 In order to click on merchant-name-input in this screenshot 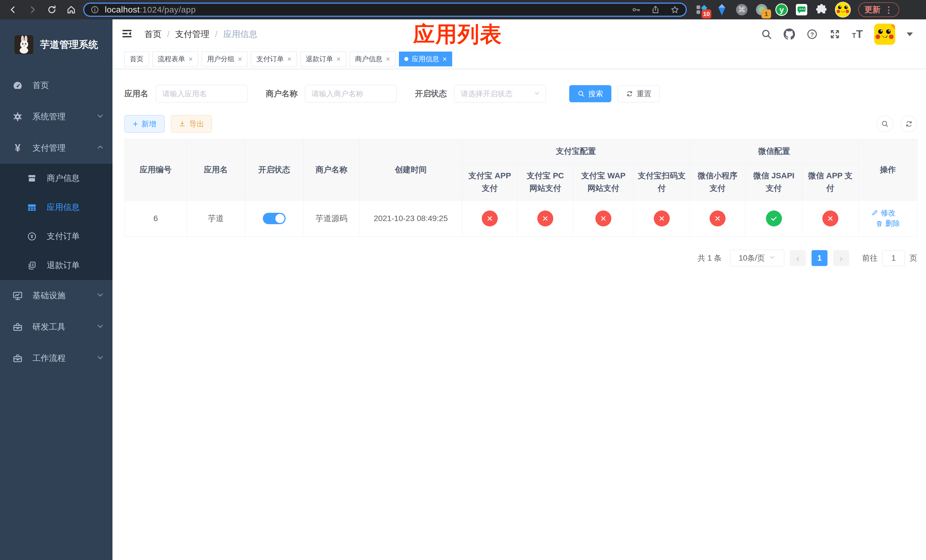, I will do `click(351, 94)`.